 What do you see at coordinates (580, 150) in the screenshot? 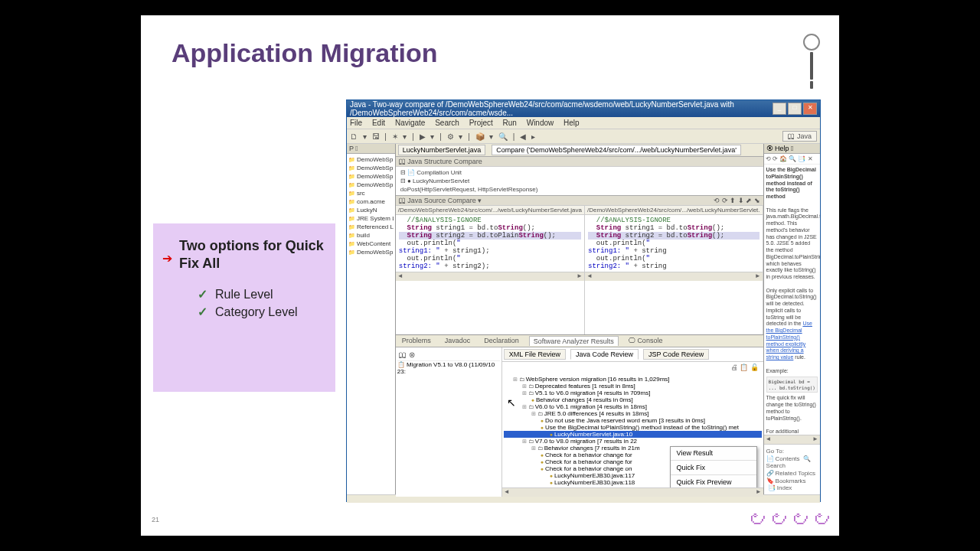
I see `editor-tabs: LuckyNumberServlet.java Compare ('DemoWe…` at bounding box center [580, 150].